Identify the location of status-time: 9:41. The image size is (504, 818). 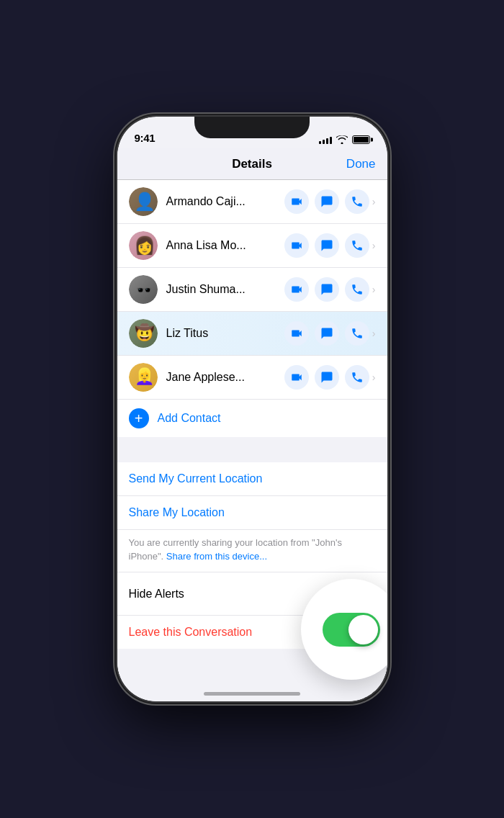
(145, 138).